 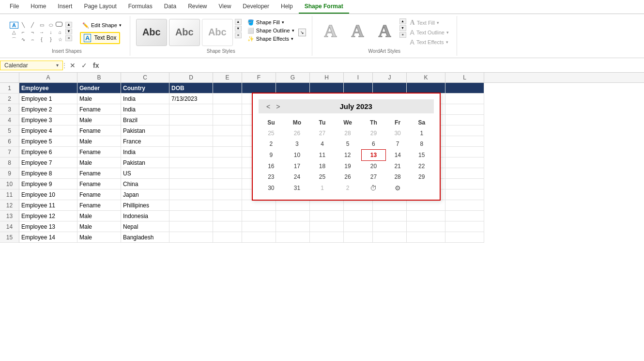 What do you see at coordinates (198, 7) in the screenshot?
I see `ribbon-tab-review: Review` at bounding box center [198, 7].